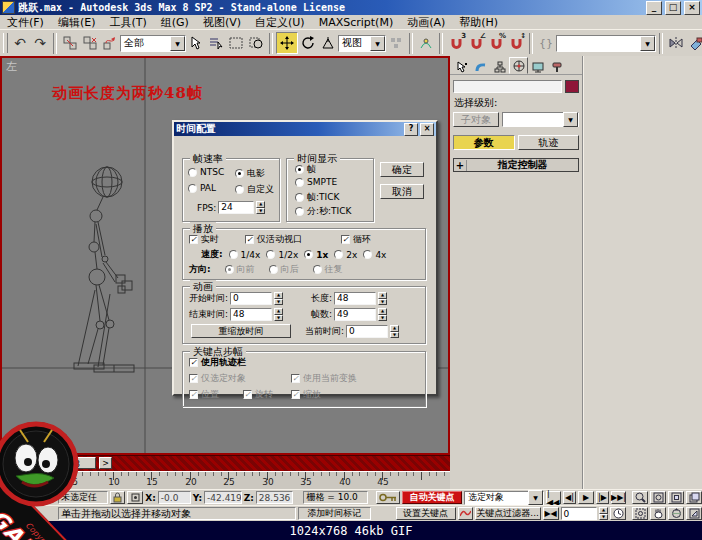 The height and width of the screenshot is (540, 702). Describe the element at coordinates (382, 298) in the screenshot. I see `length-spinner: ▲▼` at that location.